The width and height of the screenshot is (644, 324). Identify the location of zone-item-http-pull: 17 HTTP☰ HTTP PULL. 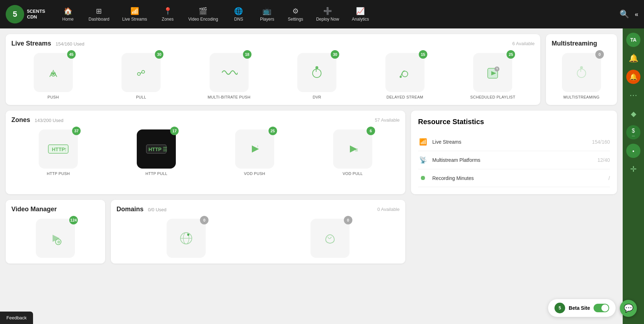
(156, 153).